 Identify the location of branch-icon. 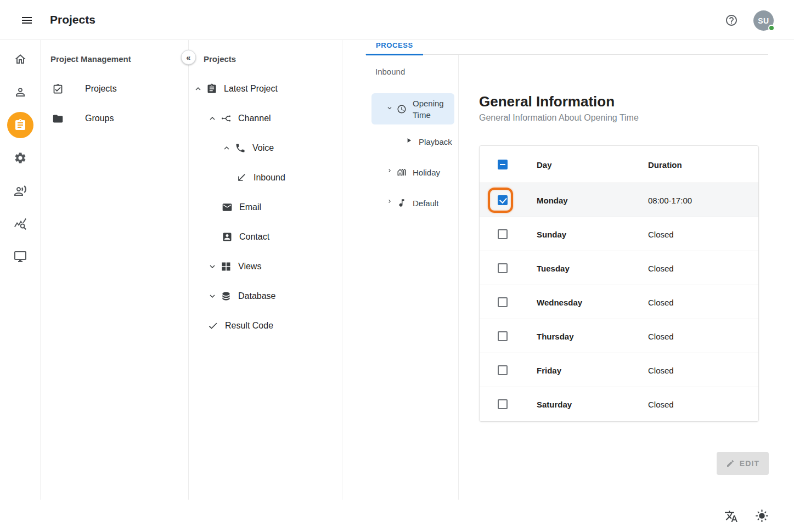
(226, 118).